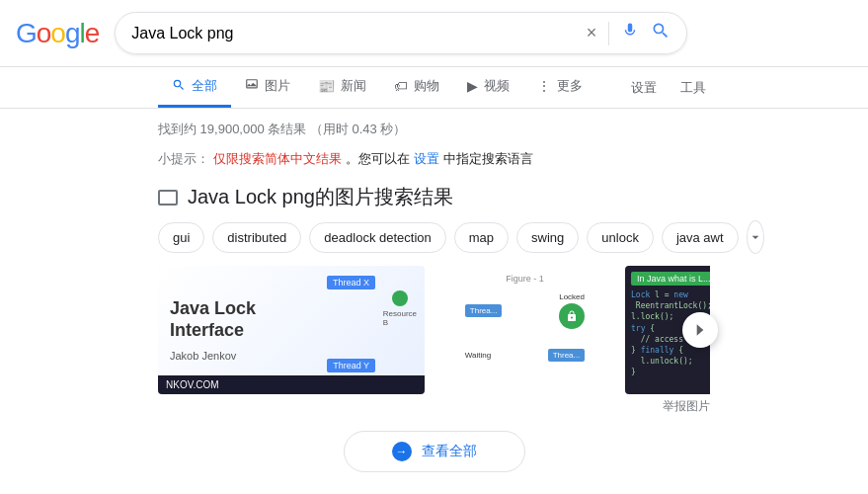  What do you see at coordinates (488, 159) in the screenshot?
I see `tip-suffix2: 中指定搜索语言` at bounding box center [488, 159].